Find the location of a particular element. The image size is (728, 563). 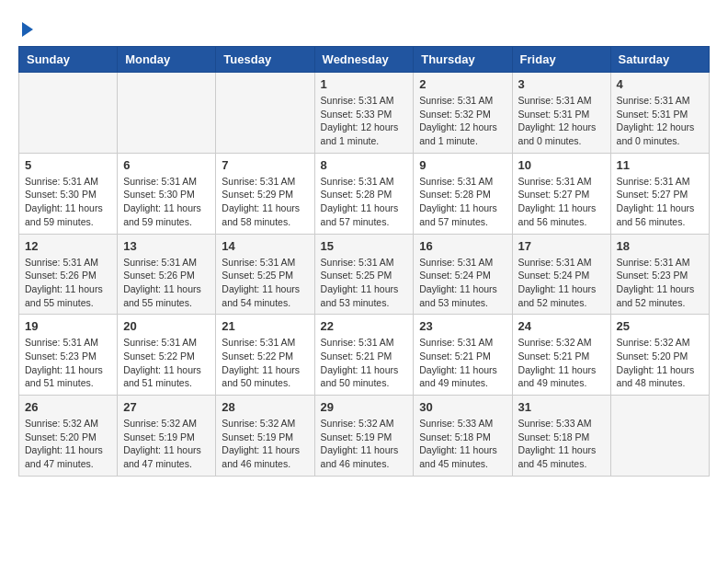

week-row-3: 12Sunrise: 5:31 AMSunset: 5:26 PMDayligh… is located at coordinates (364, 274).